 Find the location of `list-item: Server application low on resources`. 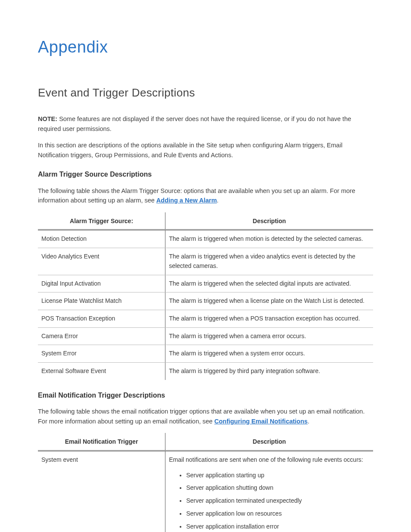

list-item: Server application low on resources is located at coordinates (278, 514).